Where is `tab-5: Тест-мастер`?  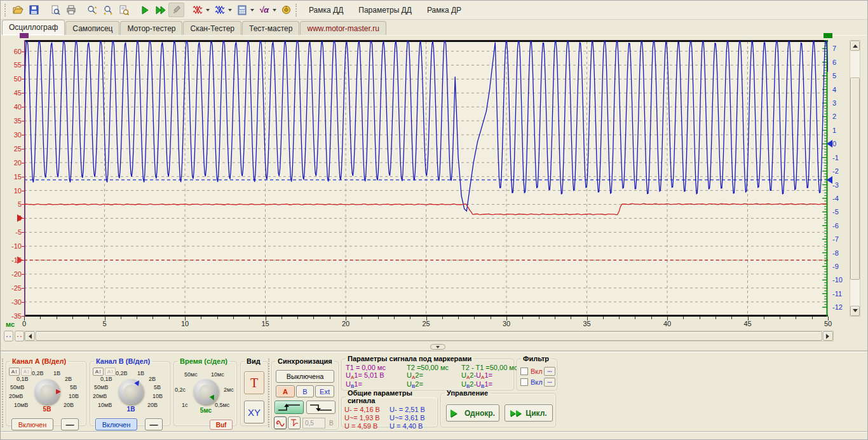 tab-5: Тест-мастер is located at coordinates (271, 28).